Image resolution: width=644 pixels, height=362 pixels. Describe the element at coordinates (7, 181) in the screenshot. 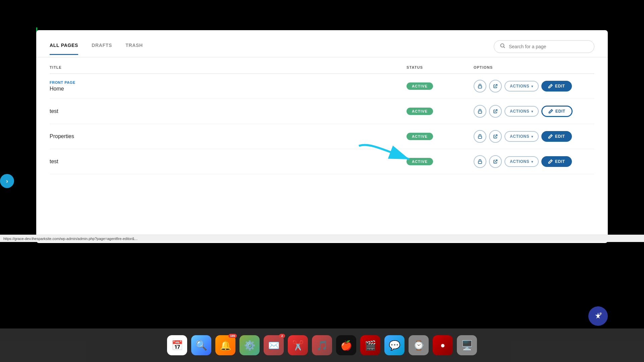

I see `chevron-right-icon: ›` at that location.